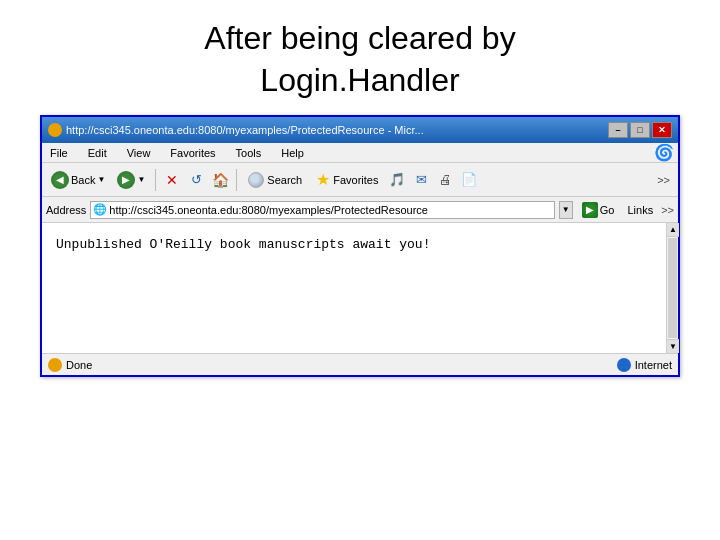 This screenshot has width=720, height=540. What do you see at coordinates (672, 288) in the screenshot?
I see `scroll-thumb` at bounding box center [672, 288].